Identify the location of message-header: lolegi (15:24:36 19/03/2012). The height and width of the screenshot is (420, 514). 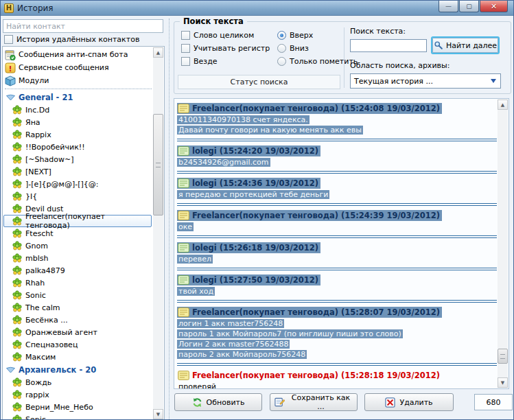
(337, 183).